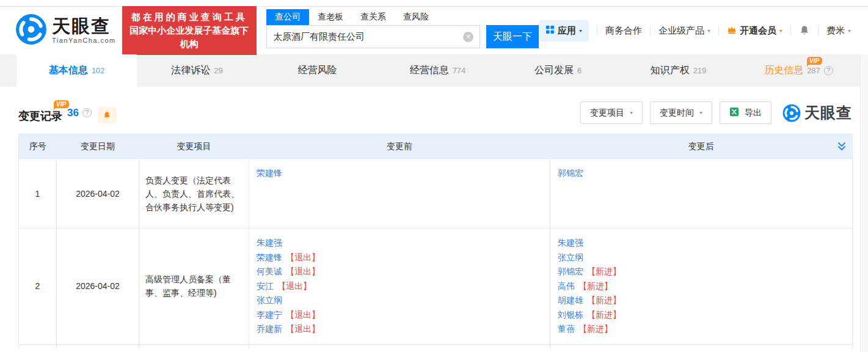 This screenshot has height=352, width=868. What do you see at coordinates (611, 112) in the screenshot?
I see `filter-change-project-button: 变更项目 ▾` at bounding box center [611, 112].